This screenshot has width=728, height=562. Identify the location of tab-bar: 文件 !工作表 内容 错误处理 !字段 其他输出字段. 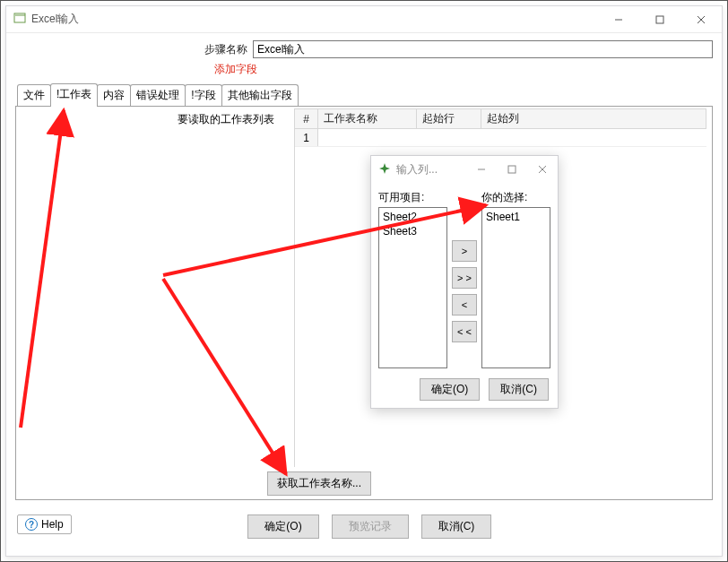
(365, 94).